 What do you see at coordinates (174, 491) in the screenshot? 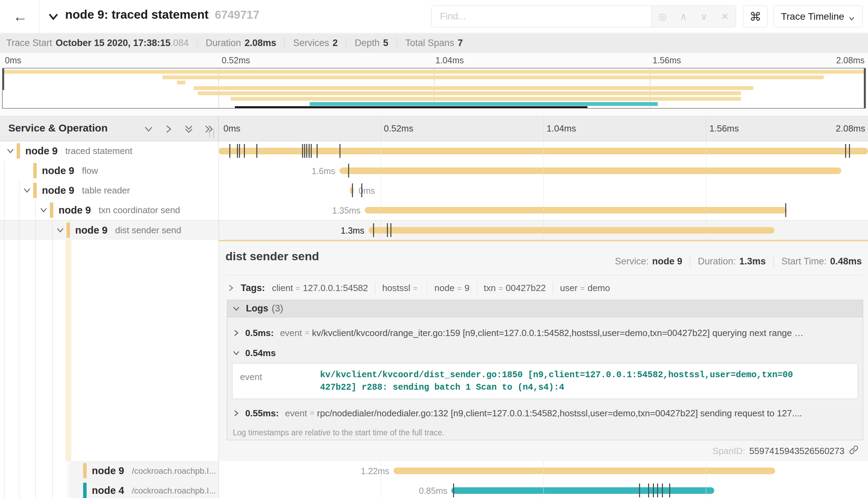
I see `span-operation-name: /cockroach.roachpb.I...` at bounding box center [174, 491].